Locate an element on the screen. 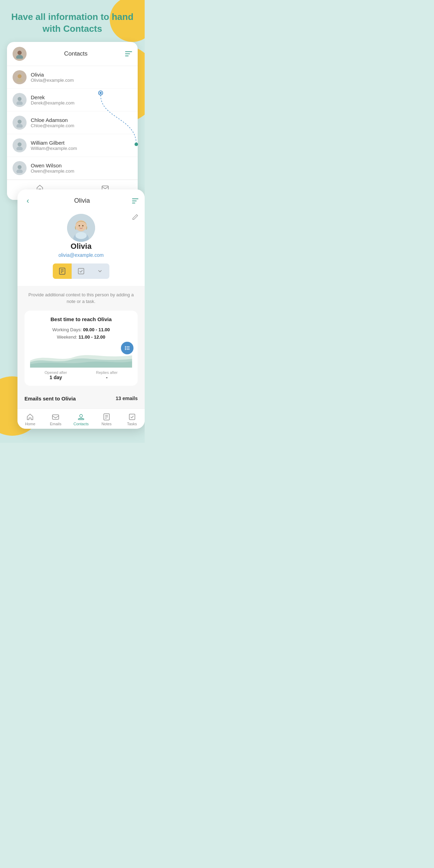 Image resolution: width=434 pixels, height=868 pixels. replies-after-stat: Replies after - is located at coordinates (107, 375).